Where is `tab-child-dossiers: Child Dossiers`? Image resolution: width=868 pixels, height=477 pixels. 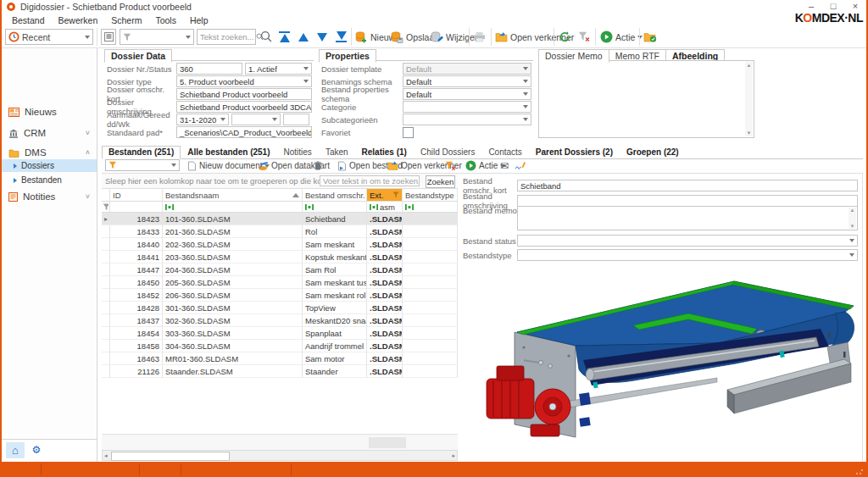 tab-child-dossiers: Child Dossiers is located at coordinates (448, 153).